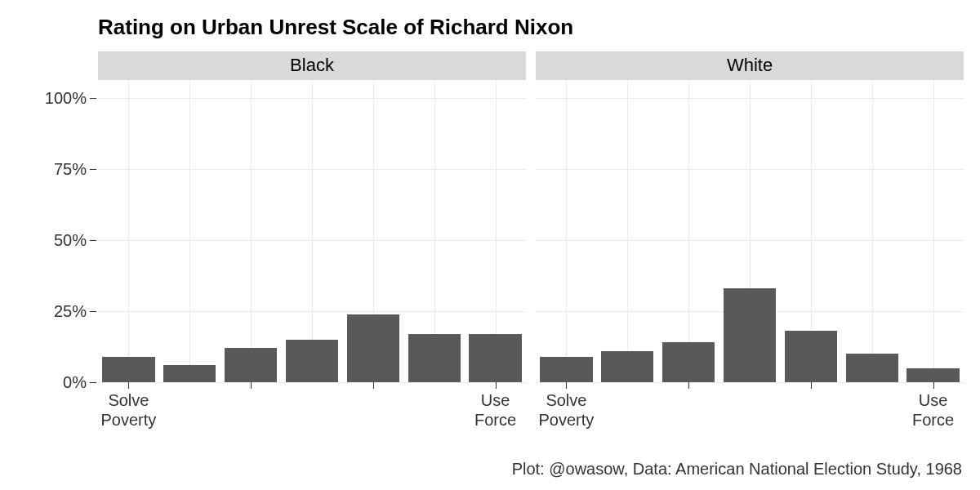  What do you see at coordinates (750, 65) in the screenshot?
I see `facet-strip: White` at bounding box center [750, 65].